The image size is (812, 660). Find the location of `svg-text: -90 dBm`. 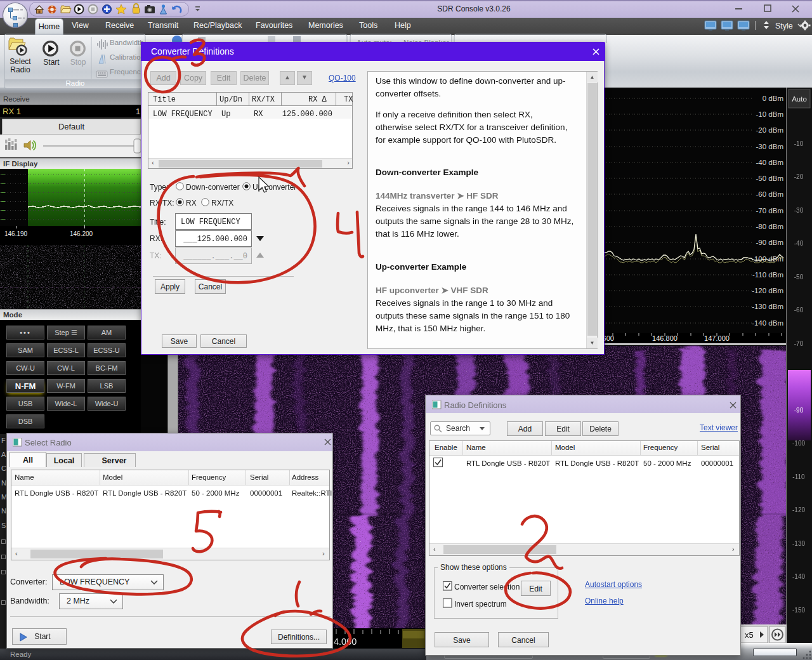

svg-text: -90 dBm is located at coordinates (770, 242).